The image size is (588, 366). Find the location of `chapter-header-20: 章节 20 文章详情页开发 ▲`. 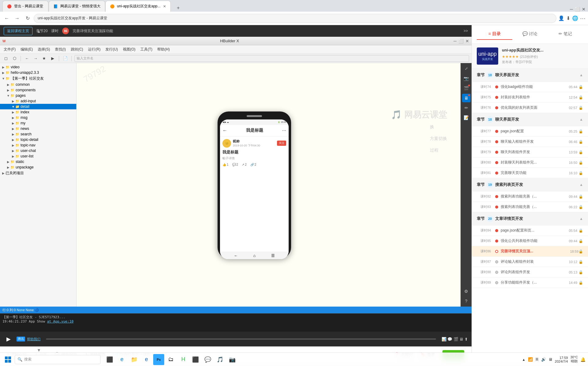

chapter-header-20: 章节 20 文章详情页开发 ▲ is located at coordinates (530, 219).